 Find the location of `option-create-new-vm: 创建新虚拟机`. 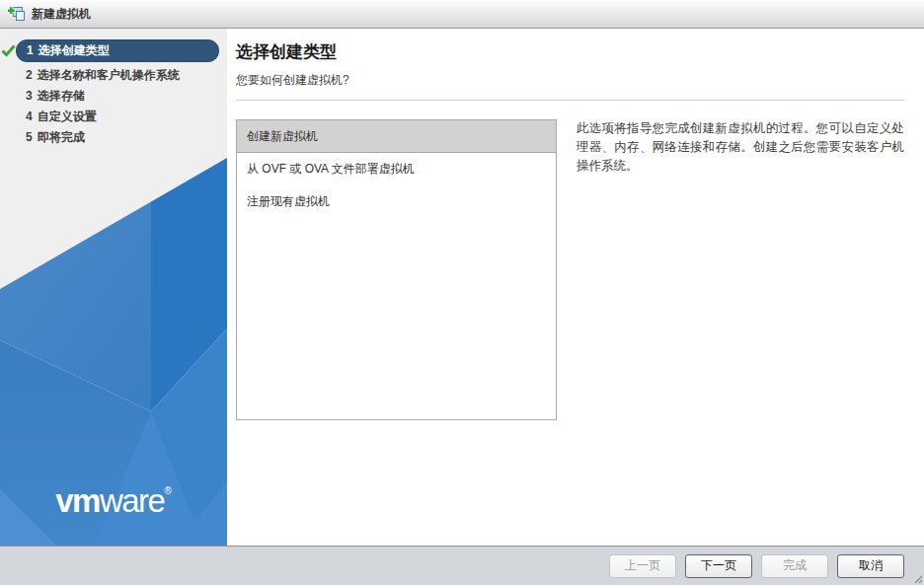

option-create-new-vm: 创建新虚拟机 is located at coordinates (397, 136).